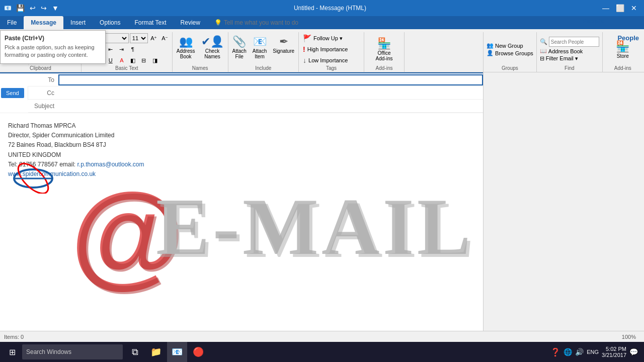 The image size is (644, 362). What do you see at coordinates (111, 164) in the screenshot?
I see `email-address-link: r.p.thomas@outlook.com` at bounding box center [111, 164].